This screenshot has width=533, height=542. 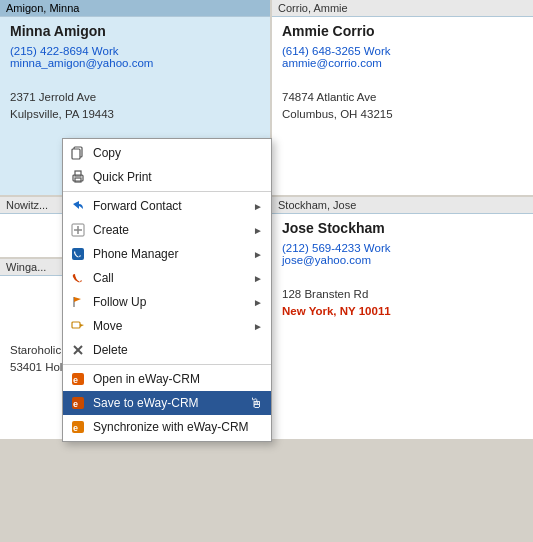 I want to click on stockham-name: Jose Stockham, so click(x=402, y=228).